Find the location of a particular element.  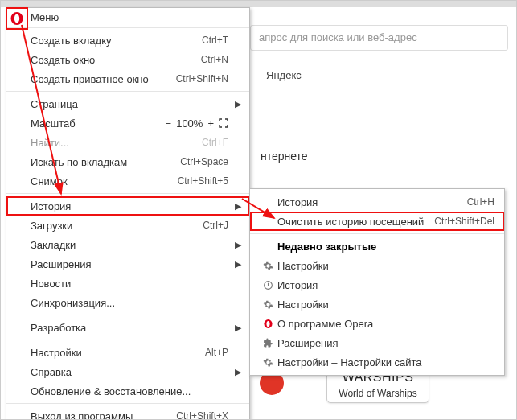

label: Масштаб is located at coordinates (98, 124).